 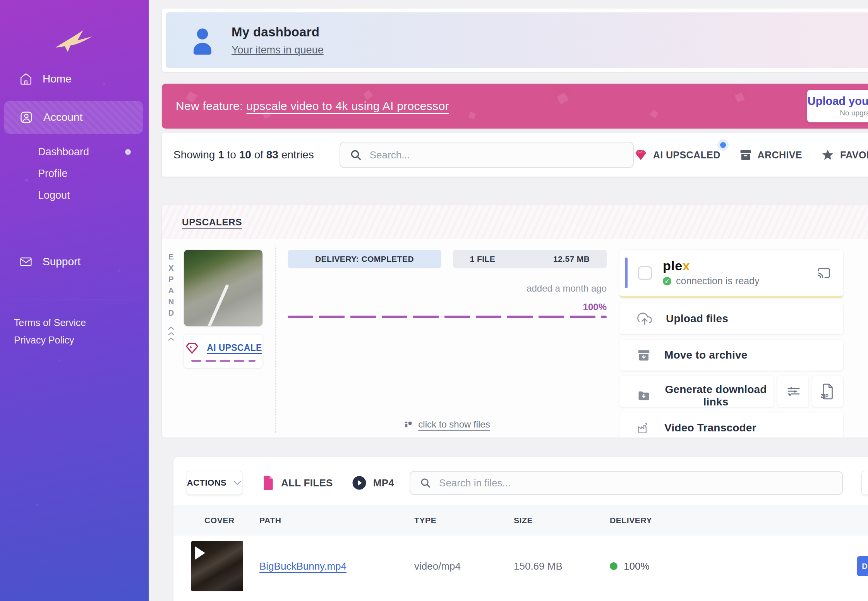 What do you see at coordinates (863, 566) in the screenshot?
I see `download-button: DOWNLOAD` at bounding box center [863, 566].